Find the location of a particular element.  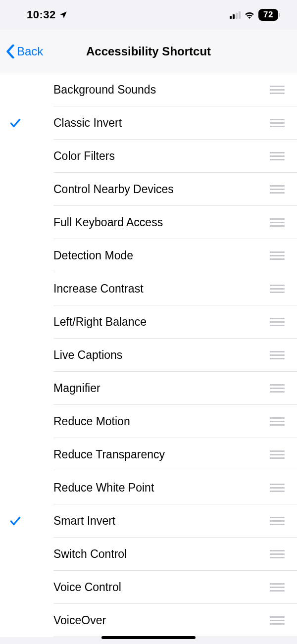

list-item-label: Reduce Motion is located at coordinates (149, 422).